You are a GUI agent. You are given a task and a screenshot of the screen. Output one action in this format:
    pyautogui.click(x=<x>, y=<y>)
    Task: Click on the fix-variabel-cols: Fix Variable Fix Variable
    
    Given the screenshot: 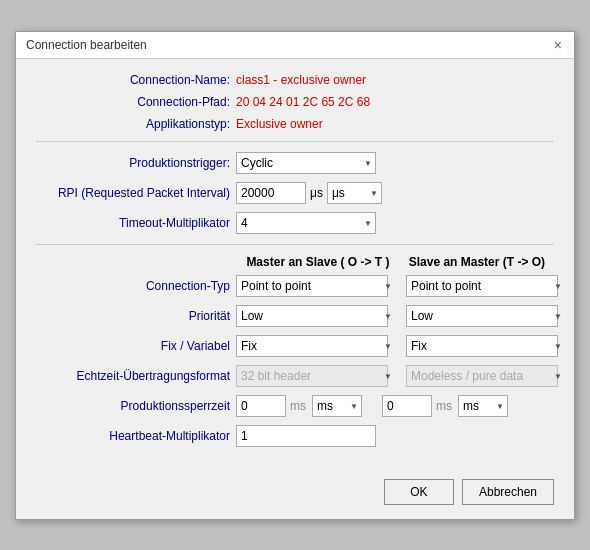 What is the action you would take?
    pyautogui.click(x=401, y=346)
    